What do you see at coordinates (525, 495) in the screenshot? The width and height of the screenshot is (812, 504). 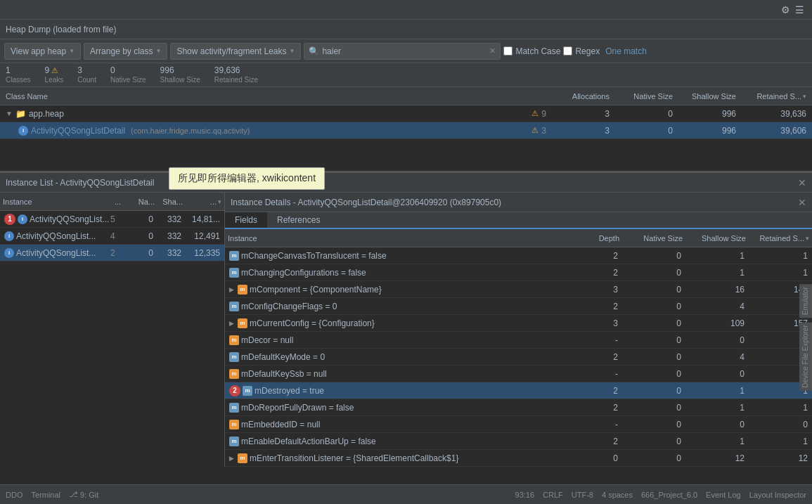 I see `position-status: 93:16` at bounding box center [525, 495].